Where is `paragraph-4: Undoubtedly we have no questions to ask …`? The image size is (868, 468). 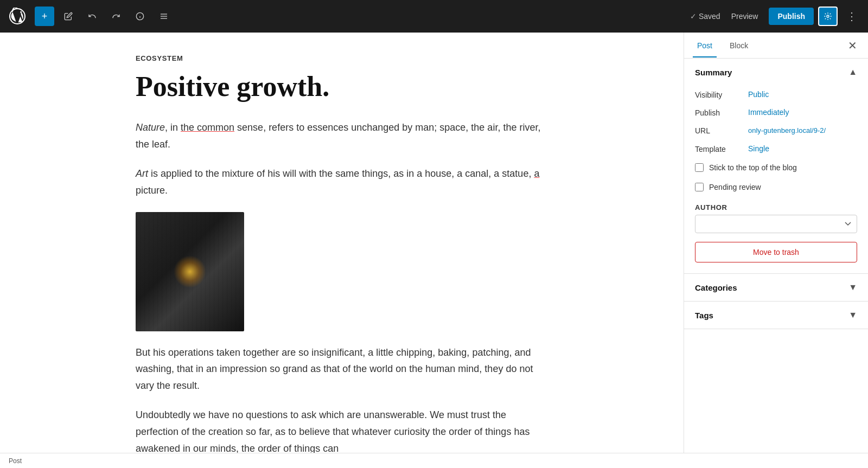
paragraph-4: Undoubtedly we have no questions to ask … is located at coordinates (342, 429).